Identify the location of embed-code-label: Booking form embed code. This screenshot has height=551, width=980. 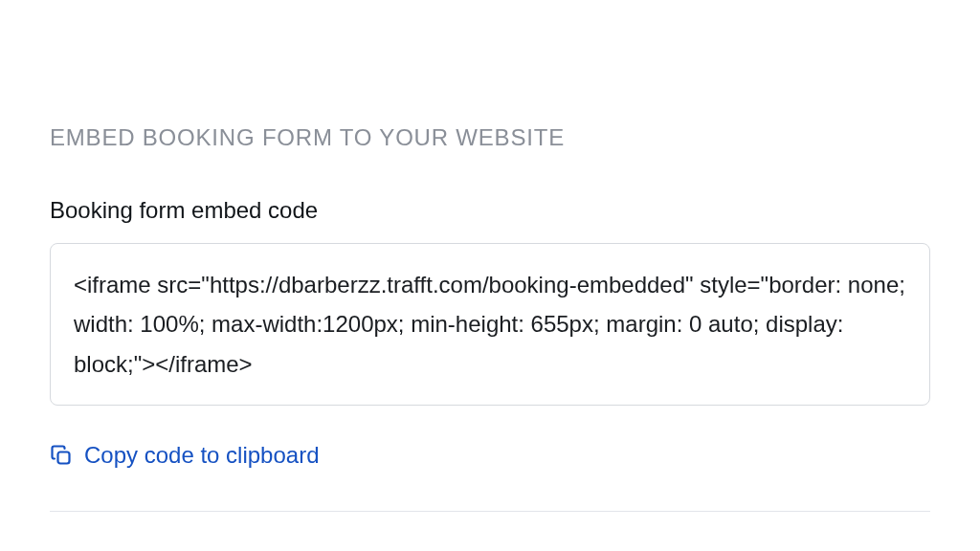
(490, 210).